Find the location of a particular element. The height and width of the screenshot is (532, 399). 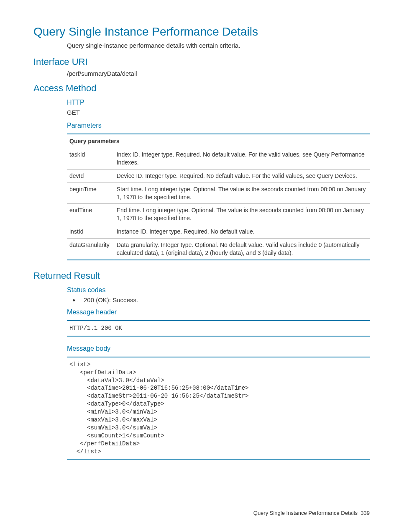

http-method: GET is located at coordinates (218, 112).